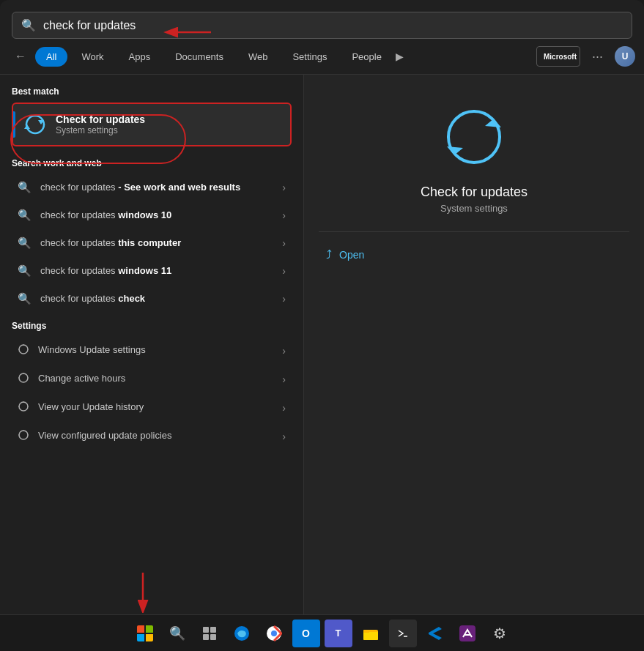 This screenshot has height=651, width=644. What do you see at coordinates (152, 436) in the screenshot?
I see `settings-item-4: View configured update policies ›` at bounding box center [152, 436].